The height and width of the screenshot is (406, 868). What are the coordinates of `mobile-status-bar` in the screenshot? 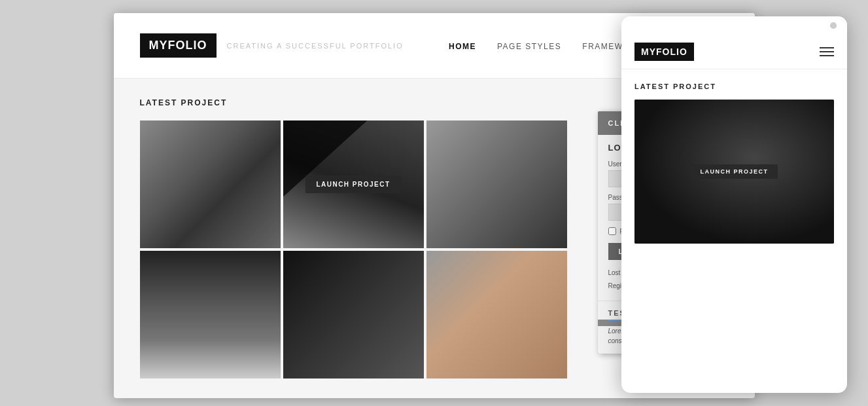 It's located at (734, 26).